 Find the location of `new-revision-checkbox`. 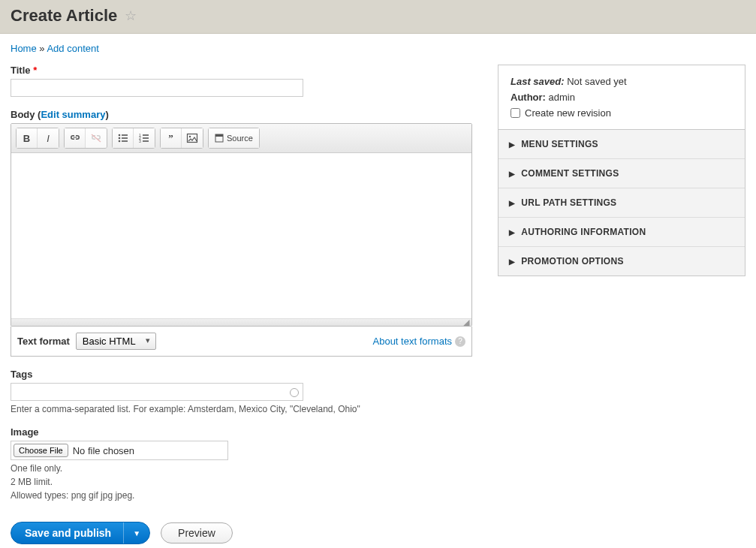

new-revision-checkbox is located at coordinates (515, 113).